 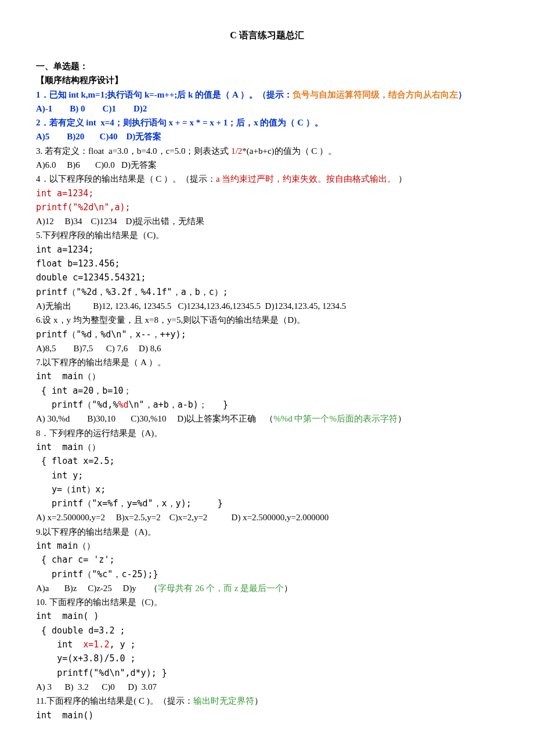 I want to click on q5-options: A)无输出 B)12, 123.46, 12345.5 C)1234,123.4…, so click(x=267, y=306).